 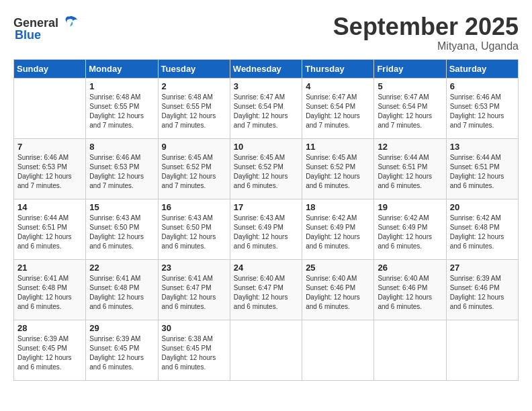 What do you see at coordinates (50, 146) in the screenshot?
I see `day-number: 7` at bounding box center [50, 146].